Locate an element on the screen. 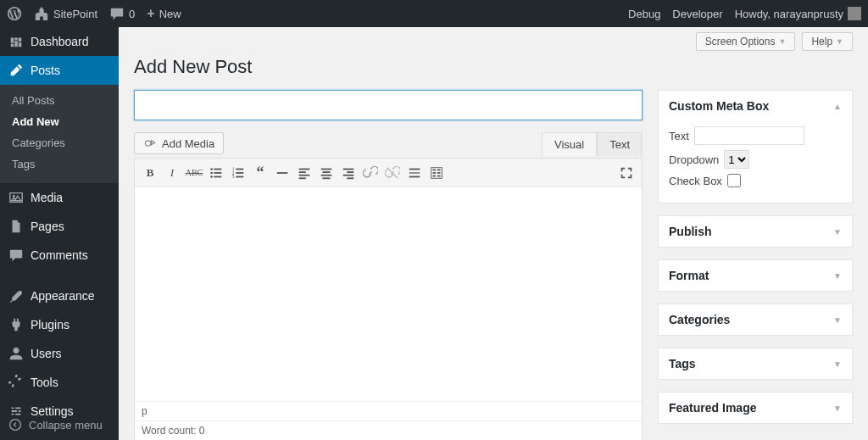 The image size is (868, 440). admin-sidebar: Dashboard Posts All Posts Add New Catego… is located at coordinates (59, 234).